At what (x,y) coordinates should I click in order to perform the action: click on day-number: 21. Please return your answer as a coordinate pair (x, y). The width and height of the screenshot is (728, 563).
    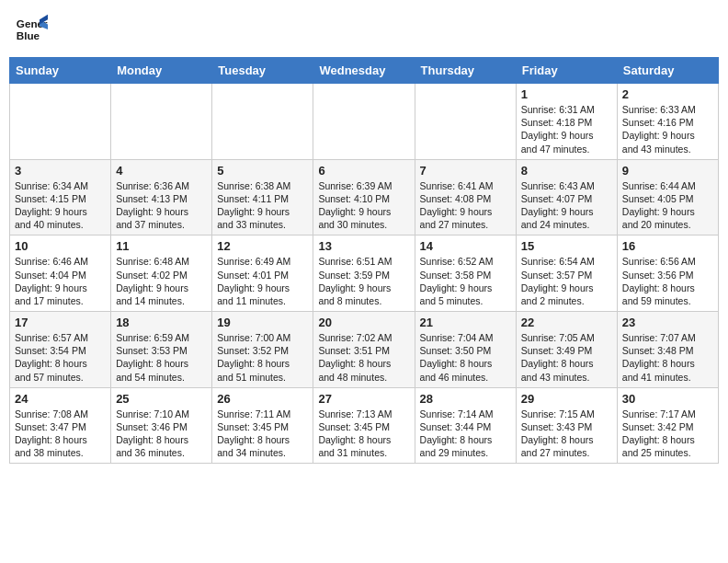
    Looking at the image, I should click on (465, 322).